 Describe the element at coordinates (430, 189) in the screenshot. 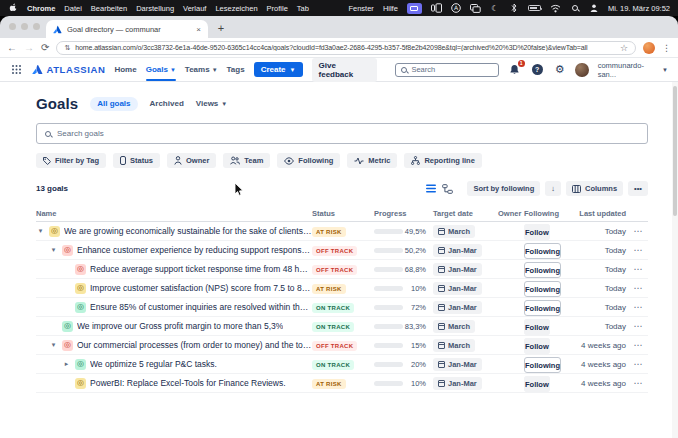

I see `list-view-toggle` at that location.